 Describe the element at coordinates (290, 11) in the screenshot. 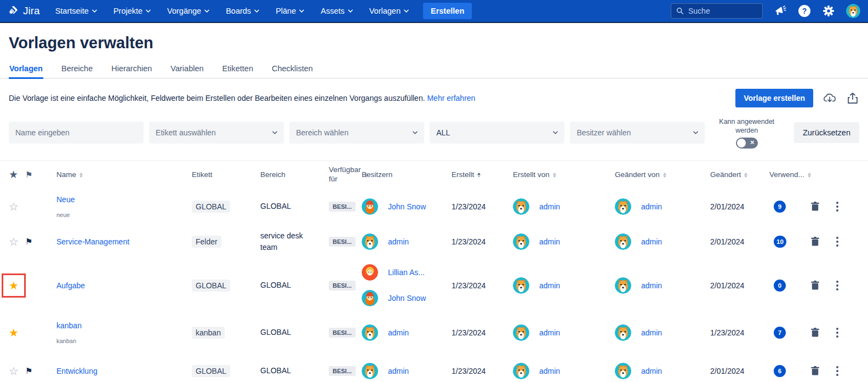

I see `nav-item-4: Pläne` at that location.